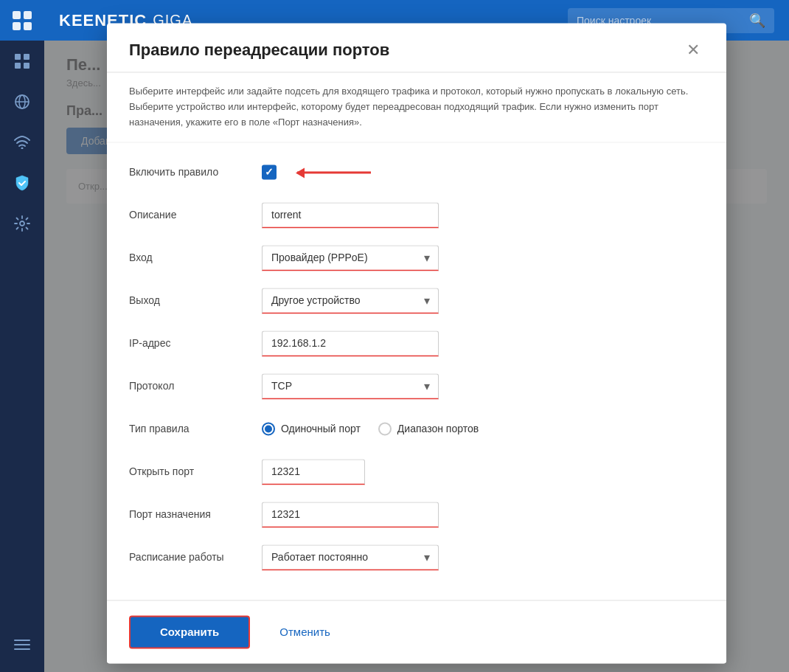 Image resolution: width=789 pixels, height=672 pixels. What do you see at coordinates (195, 258) in the screenshot?
I see `input-label: Вход` at bounding box center [195, 258].